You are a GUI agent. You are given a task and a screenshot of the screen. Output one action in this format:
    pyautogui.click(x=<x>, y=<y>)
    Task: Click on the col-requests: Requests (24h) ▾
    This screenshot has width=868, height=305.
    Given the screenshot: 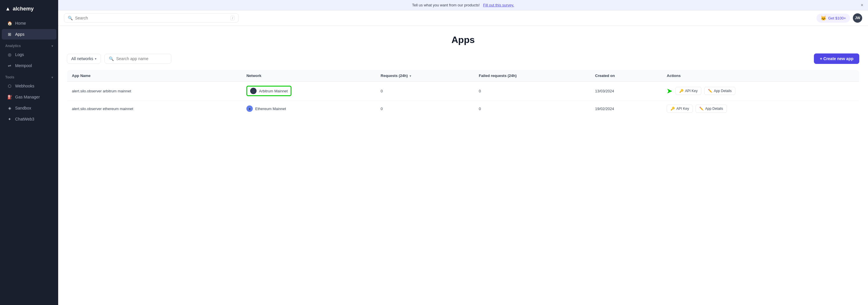 What is the action you would take?
    pyautogui.click(x=425, y=76)
    